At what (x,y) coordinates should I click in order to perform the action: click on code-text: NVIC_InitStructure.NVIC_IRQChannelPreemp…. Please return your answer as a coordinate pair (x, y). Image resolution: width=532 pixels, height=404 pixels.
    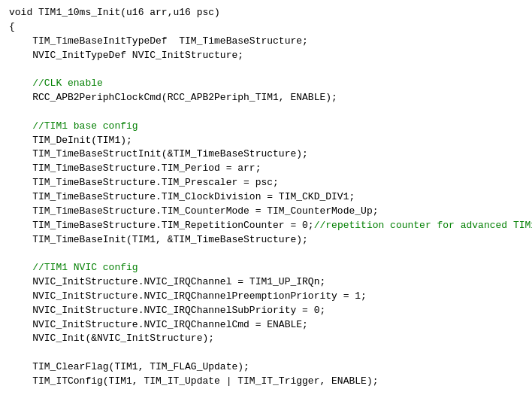
    Looking at the image, I should click on (188, 296).